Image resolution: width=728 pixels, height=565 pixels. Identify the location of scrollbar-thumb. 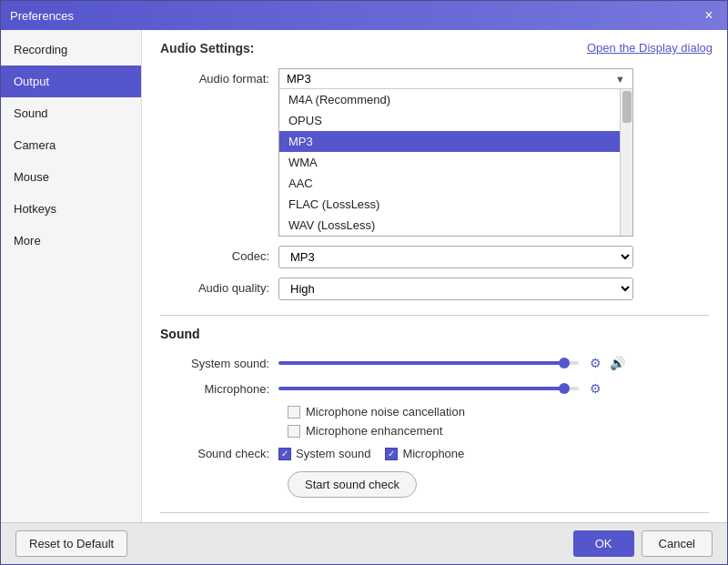
(627, 107).